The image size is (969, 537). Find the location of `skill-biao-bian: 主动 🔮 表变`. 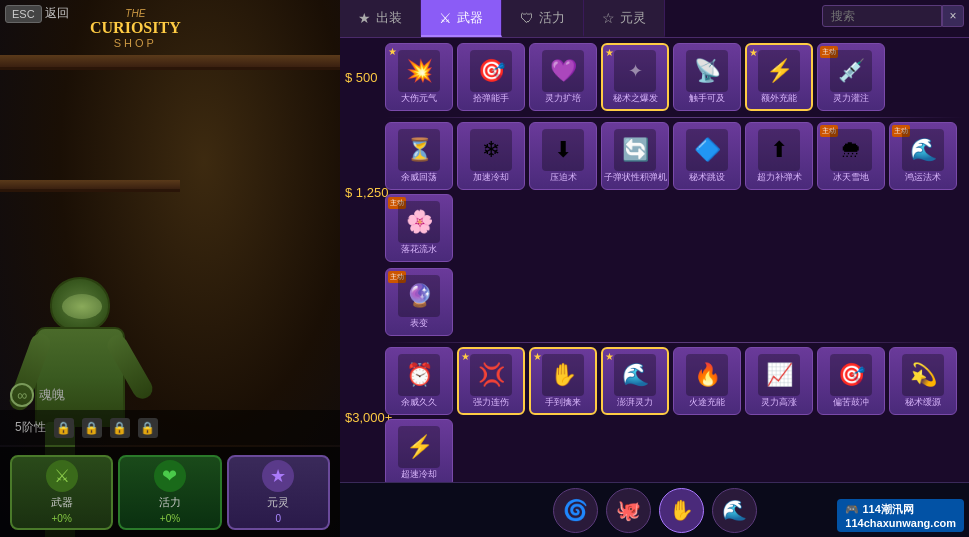

skill-biao-bian: 主动 🔮 表变 is located at coordinates (419, 302).